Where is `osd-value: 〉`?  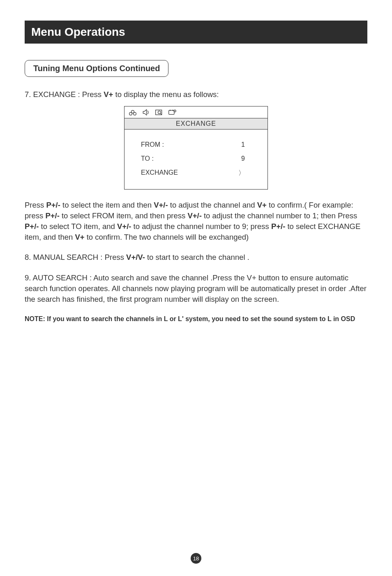
osd-value: 〉 is located at coordinates (242, 173).